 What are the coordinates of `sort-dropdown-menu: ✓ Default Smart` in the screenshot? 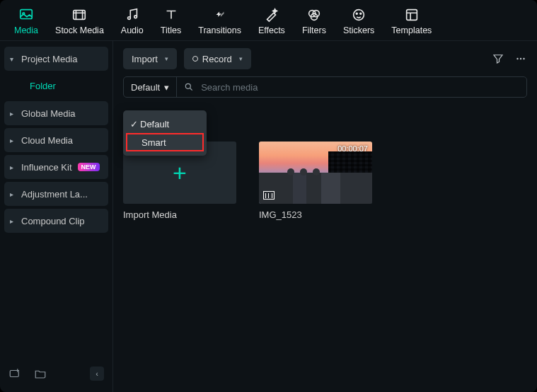 It's located at (165, 133).